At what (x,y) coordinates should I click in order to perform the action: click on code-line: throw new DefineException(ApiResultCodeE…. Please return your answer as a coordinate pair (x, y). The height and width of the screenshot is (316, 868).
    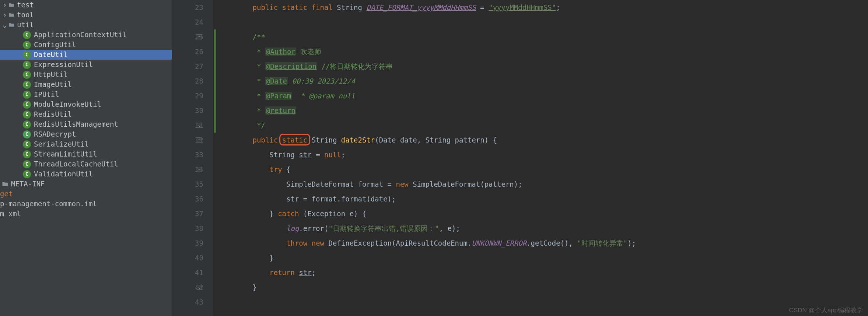
    Looking at the image, I should click on (543, 243).